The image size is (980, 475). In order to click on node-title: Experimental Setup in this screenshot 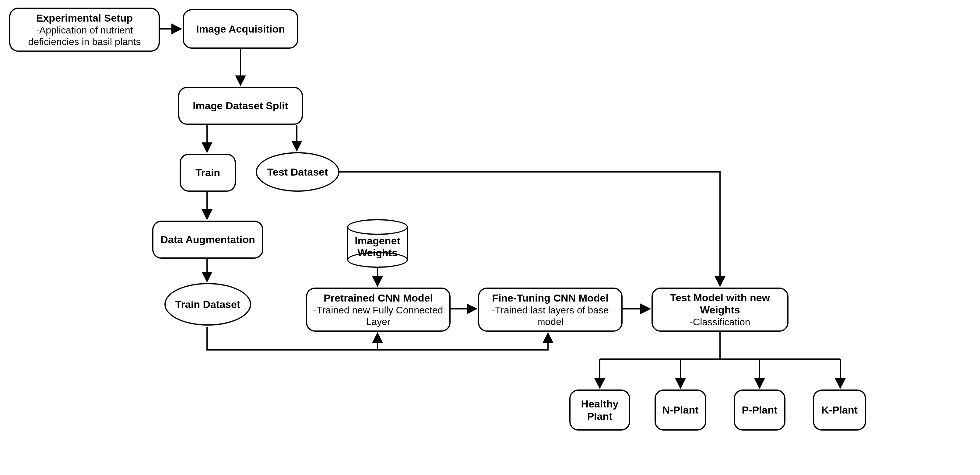, I will do `click(84, 18)`.